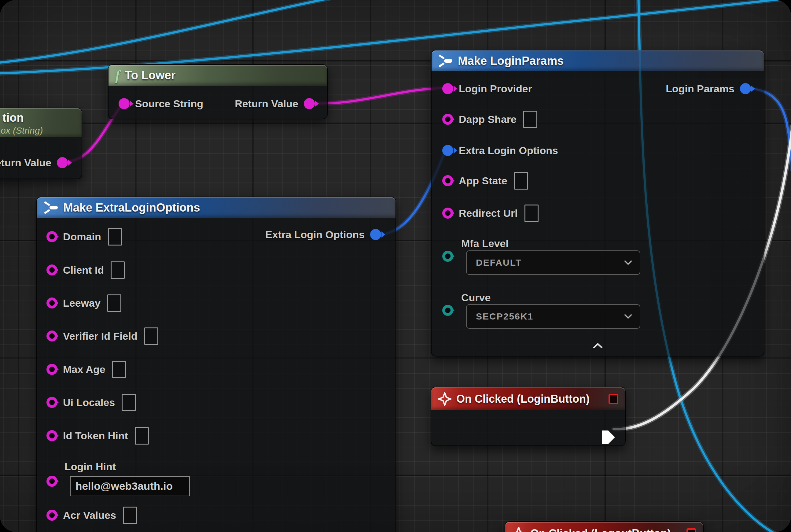 The height and width of the screenshot is (532, 791). What do you see at coordinates (130, 515) in the screenshot?
I see `acr-values-checkbox` at bounding box center [130, 515].